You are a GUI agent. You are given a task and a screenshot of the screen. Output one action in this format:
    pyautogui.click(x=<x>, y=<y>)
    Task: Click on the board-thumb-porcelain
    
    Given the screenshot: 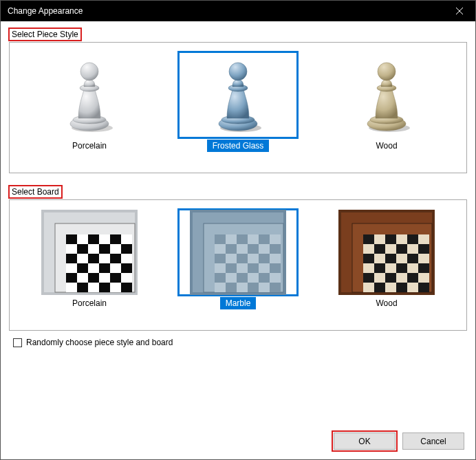 What is the action you would take?
    pyautogui.click(x=89, y=252)
    